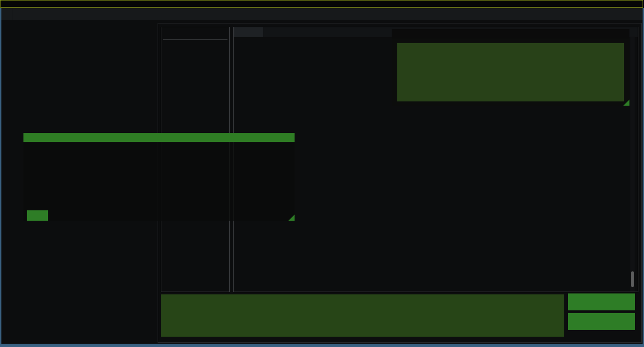 The height and width of the screenshot is (347, 644). What do you see at coordinates (601, 302) in the screenshot?
I see `send-file-button` at bounding box center [601, 302].